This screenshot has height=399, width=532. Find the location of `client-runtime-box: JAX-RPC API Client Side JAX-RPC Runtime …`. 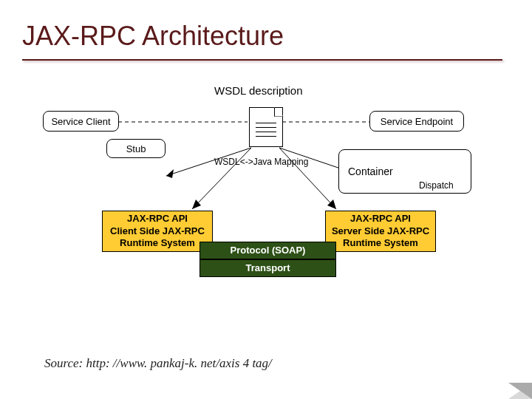

client-runtime-box: JAX-RPC API Client Side JAX-RPC Runtime … is located at coordinates (157, 231).